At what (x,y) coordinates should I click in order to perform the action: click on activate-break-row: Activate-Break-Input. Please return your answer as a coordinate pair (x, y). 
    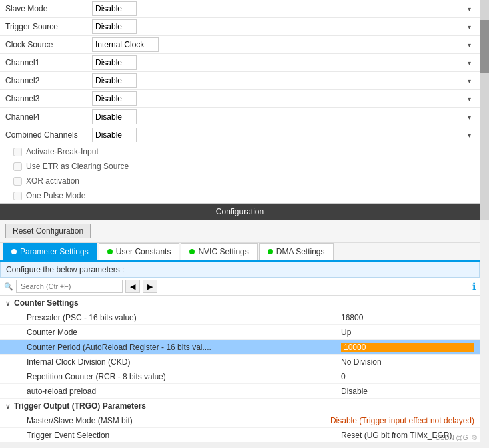
    Looking at the image, I should click on (240, 152).